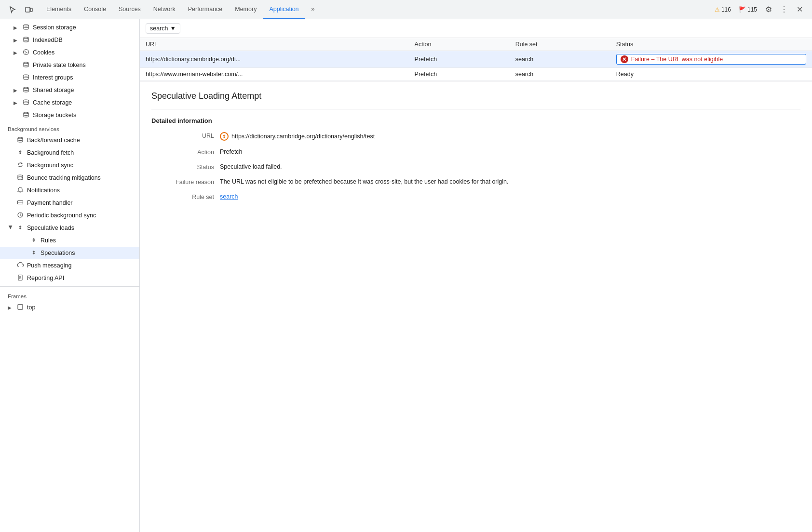  What do you see at coordinates (69, 215) in the screenshot?
I see `sidebar-item-periodic-bg-sync: ▶ Periodic background sync` at bounding box center [69, 215].